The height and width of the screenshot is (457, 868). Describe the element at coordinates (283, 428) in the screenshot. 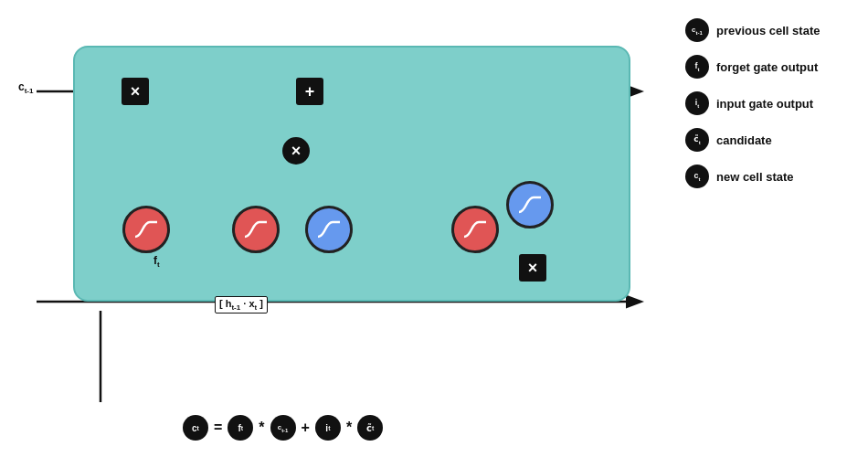

I see `formula-row: ct = ft * ct-1 + it * c̃t` at that location.